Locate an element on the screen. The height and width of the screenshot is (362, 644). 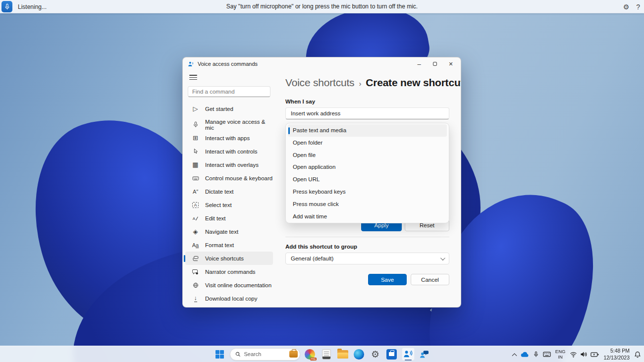
voice-instruction-text: Say "turn off microphone" or long press … is located at coordinates (322, 6).